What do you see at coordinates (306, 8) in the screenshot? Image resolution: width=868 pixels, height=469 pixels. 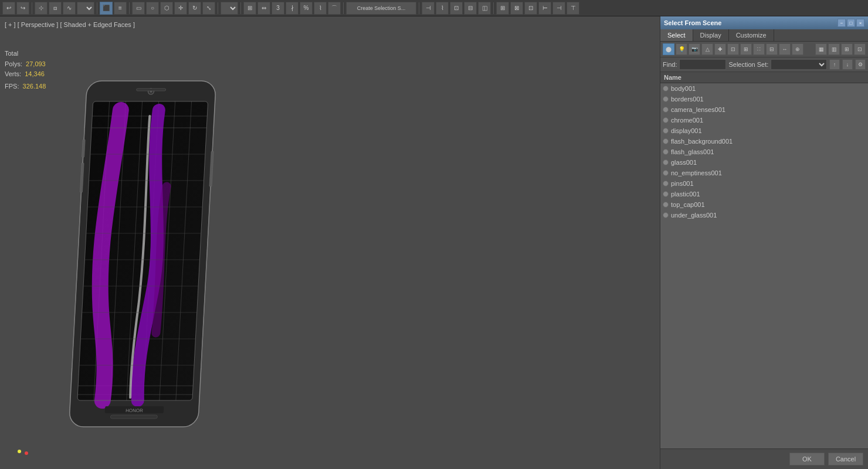 I see `tool5-button: %` at bounding box center [306, 8].